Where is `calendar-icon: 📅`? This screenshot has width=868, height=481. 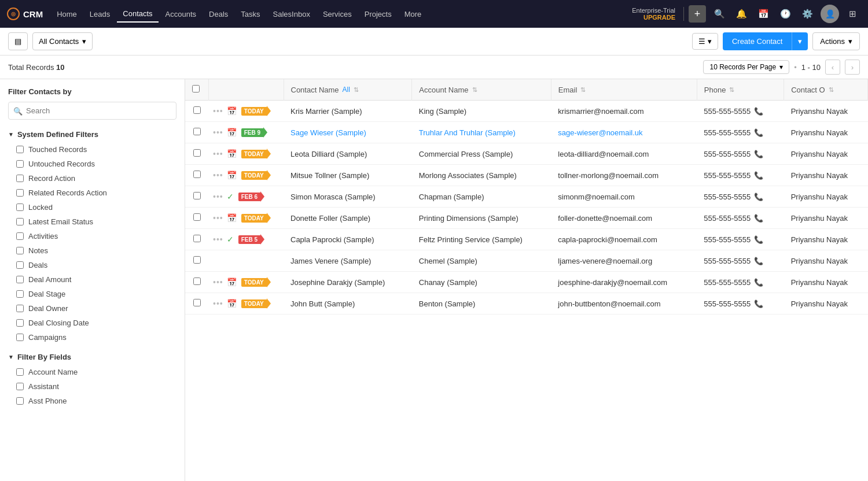
calendar-icon: 📅 is located at coordinates (763, 14).